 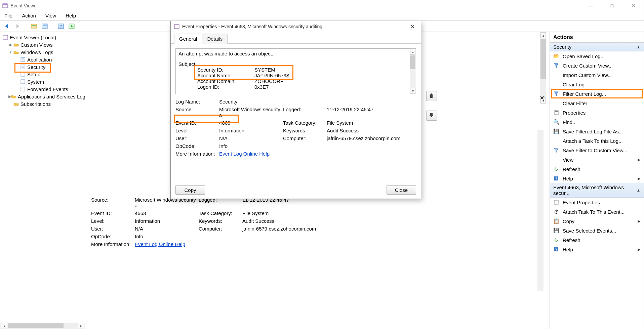 What do you see at coordinates (597, 94) in the screenshot?
I see `action-filter-current-log: Filter Current Log...` at bounding box center [597, 94].